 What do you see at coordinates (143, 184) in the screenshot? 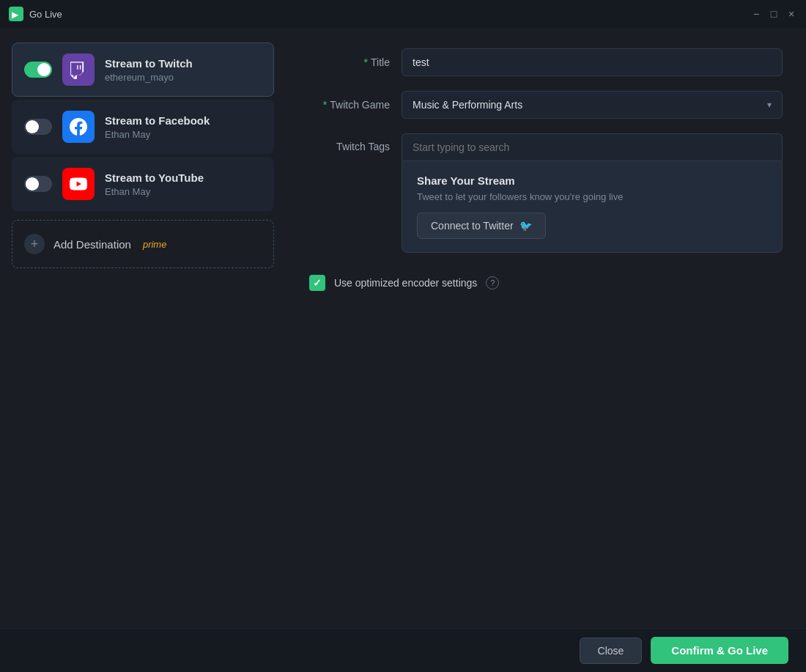
I see `destination-youtube: Stream to YouTube Ethan May` at bounding box center [143, 184].